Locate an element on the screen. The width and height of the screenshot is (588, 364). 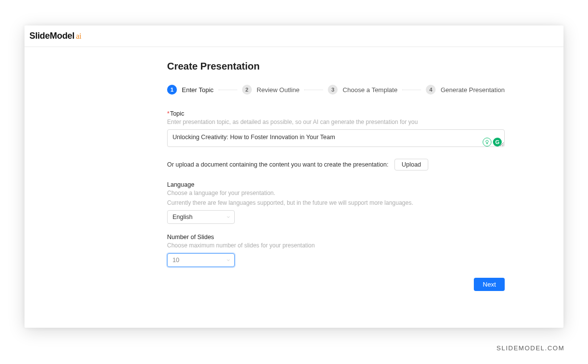
stepper: 1 Enter Topic 2 Review Outline 3 Choose … is located at coordinates (336, 90).